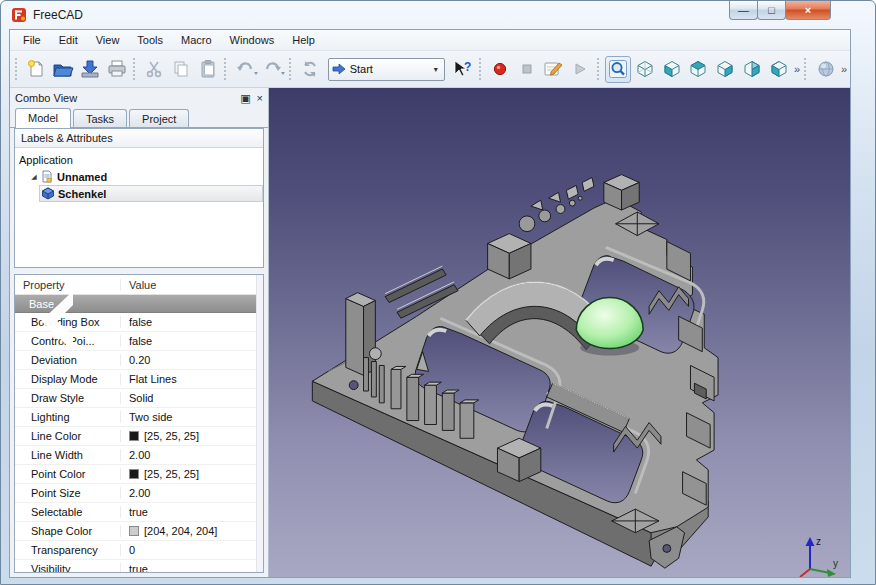 Image resolution: width=876 pixels, height=585 pixels. I want to click on macro-edit-button, so click(554, 70).